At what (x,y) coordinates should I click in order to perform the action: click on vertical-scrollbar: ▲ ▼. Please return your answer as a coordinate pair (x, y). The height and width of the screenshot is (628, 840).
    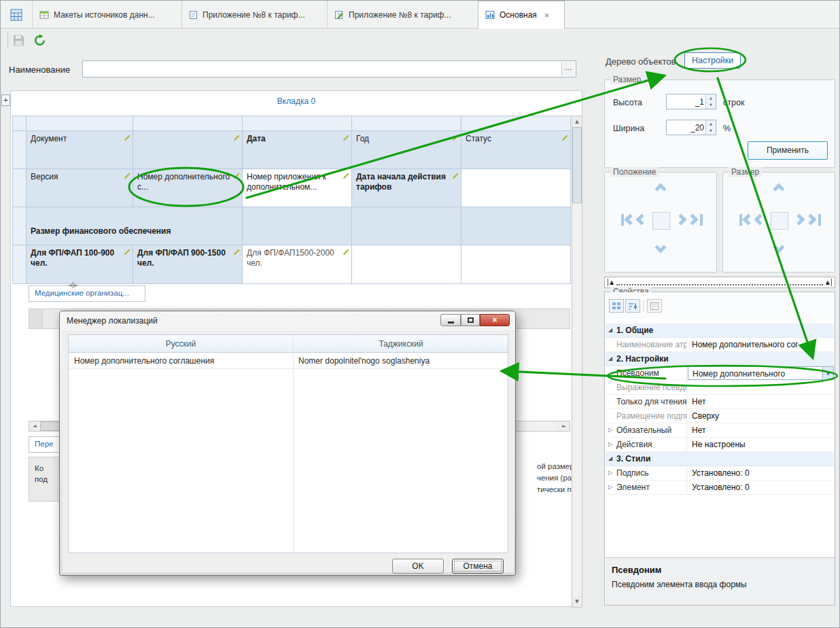
    Looking at the image, I should click on (577, 362).